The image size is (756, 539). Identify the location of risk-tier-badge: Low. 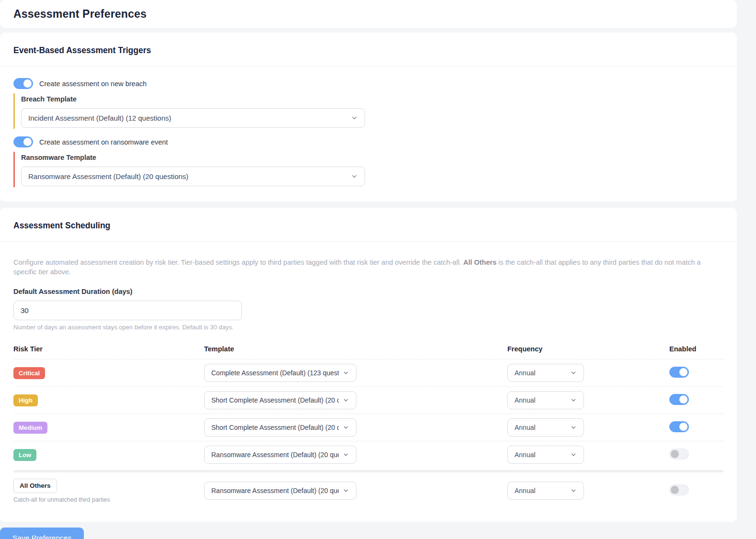
(25, 455).